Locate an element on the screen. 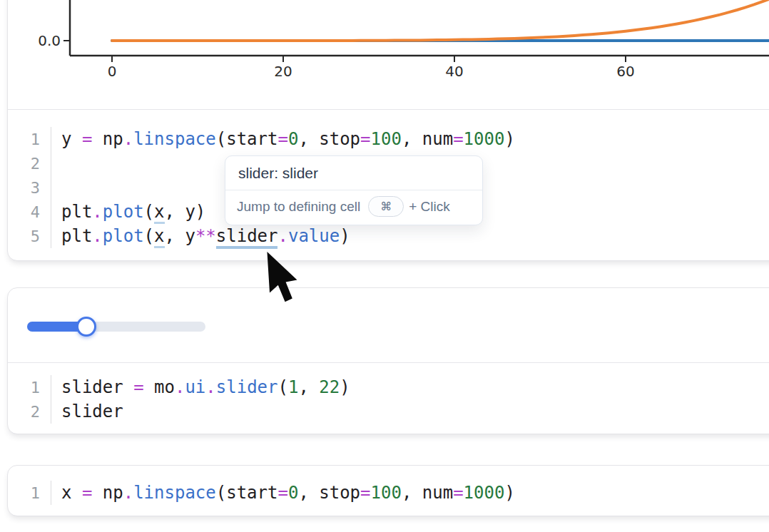 The height and width of the screenshot is (532, 769). svg-text: 0 is located at coordinates (113, 71).